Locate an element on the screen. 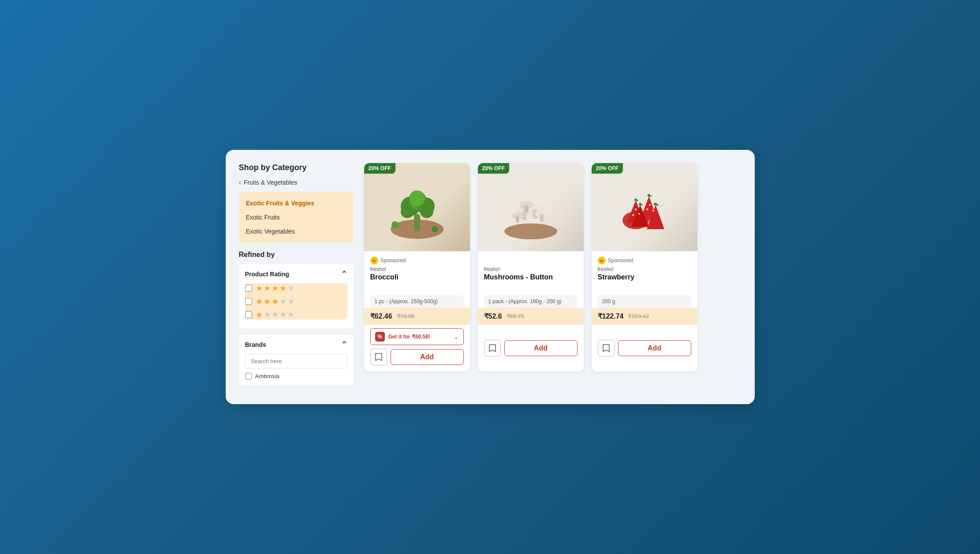 This screenshot has height=554, width=980. add-button-mushroom: Add is located at coordinates (541, 348).